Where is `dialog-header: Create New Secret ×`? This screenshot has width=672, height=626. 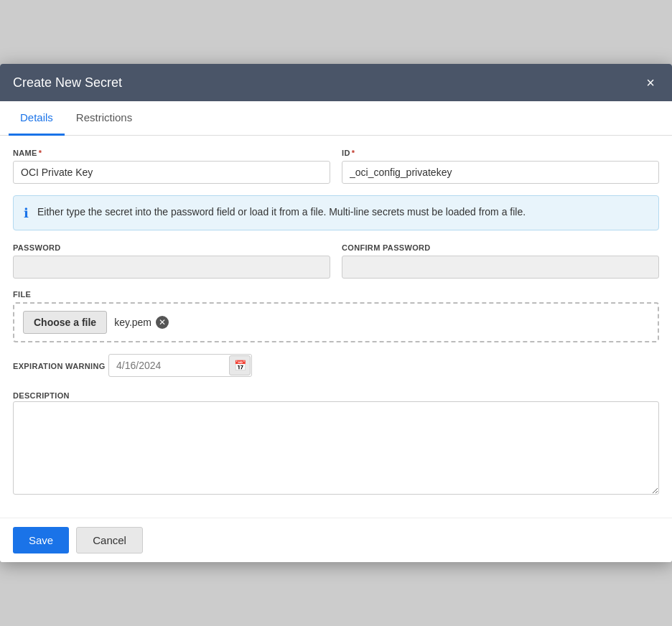
dialog-header: Create New Secret × is located at coordinates (336, 83).